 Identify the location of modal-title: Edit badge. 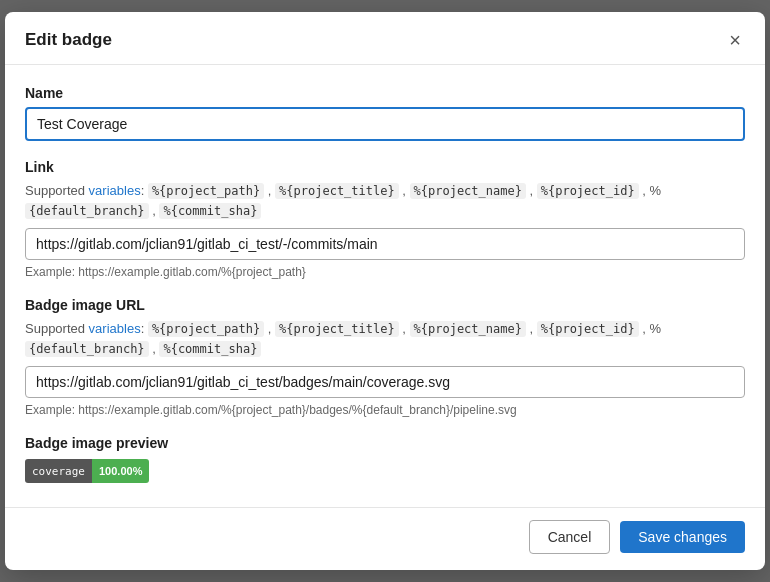
(68, 40).